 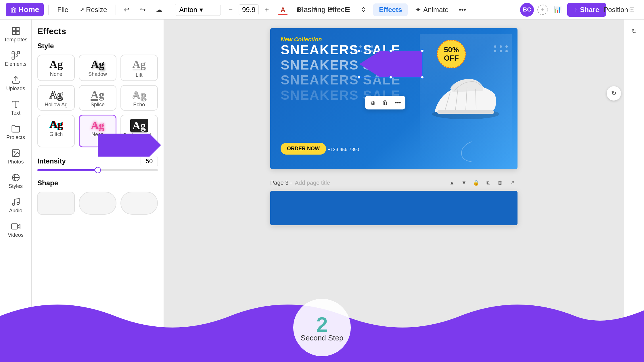 What do you see at coordinates (97, 125) in the screenshot?
I see `style-neon-preview: Ag` at bounding box center [97, 125].